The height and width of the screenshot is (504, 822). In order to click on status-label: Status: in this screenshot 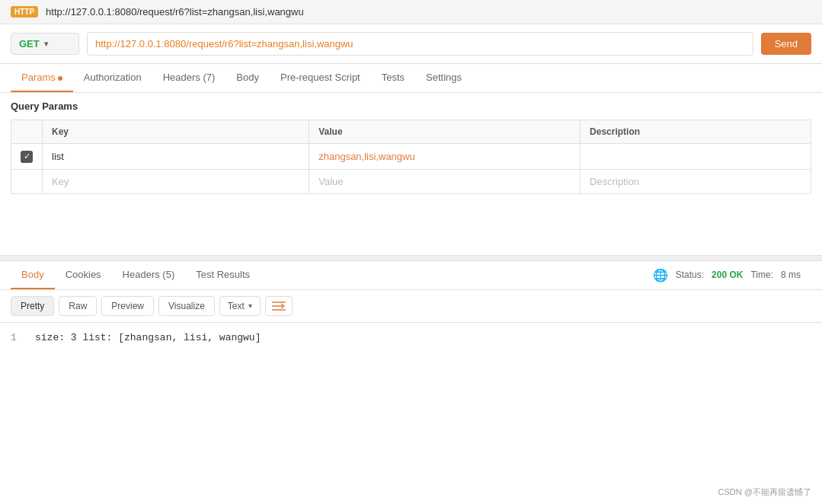, I will do `click(690, 275)`.